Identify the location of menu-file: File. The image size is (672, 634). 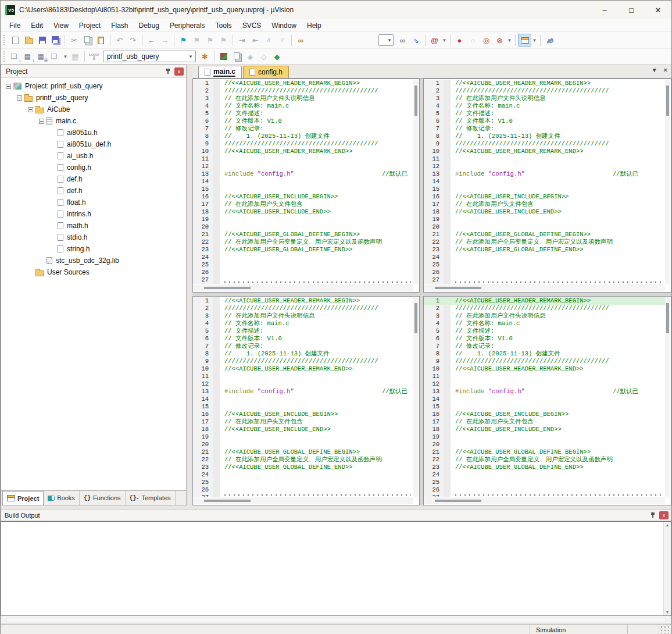
(15, 26).